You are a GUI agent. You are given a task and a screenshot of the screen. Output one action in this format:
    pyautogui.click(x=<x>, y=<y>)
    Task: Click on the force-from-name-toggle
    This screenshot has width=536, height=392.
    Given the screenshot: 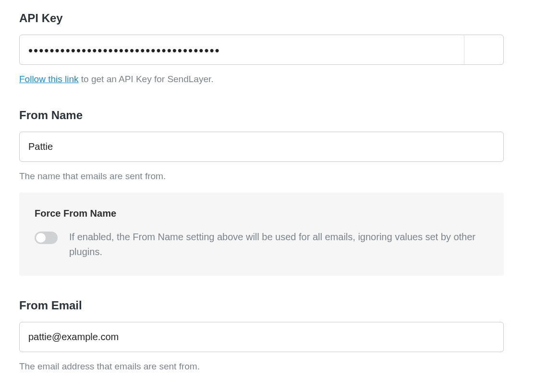 What is the action you would take?
    pyautogui.click(x=46, y=238)
    